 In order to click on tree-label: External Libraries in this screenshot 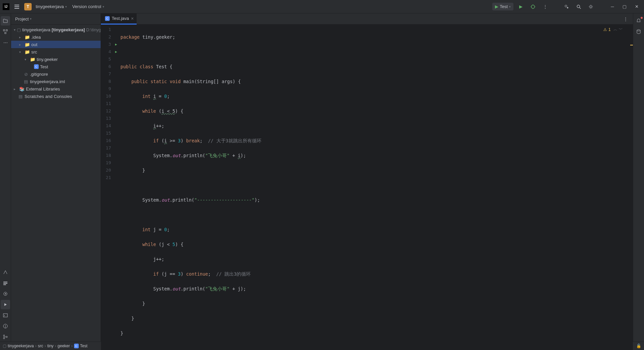, I will do `click(43, 89)`.